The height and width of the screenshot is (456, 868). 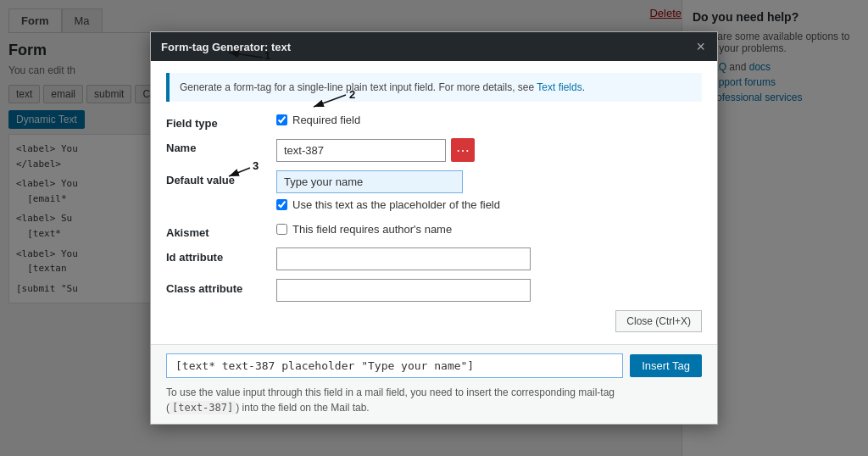 What do you see at coordinates (372, 229) in the screenshot?
I see `akismet-checkbox-label: This field requires author's name` at bounding box center [372, 229].